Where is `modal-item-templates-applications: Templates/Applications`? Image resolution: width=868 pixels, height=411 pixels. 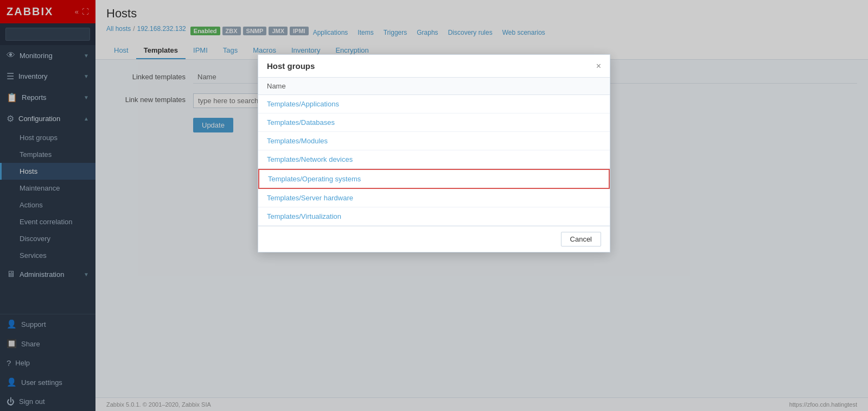 modal-item-templates-applications: Templates/Applications is located at coordinates (434, 104).